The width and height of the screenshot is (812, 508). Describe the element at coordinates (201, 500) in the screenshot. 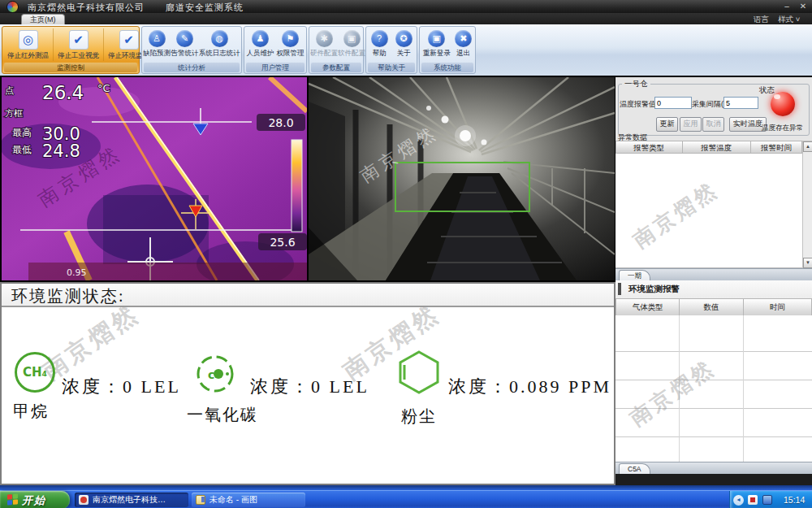

I see `paint-icon` at that location.